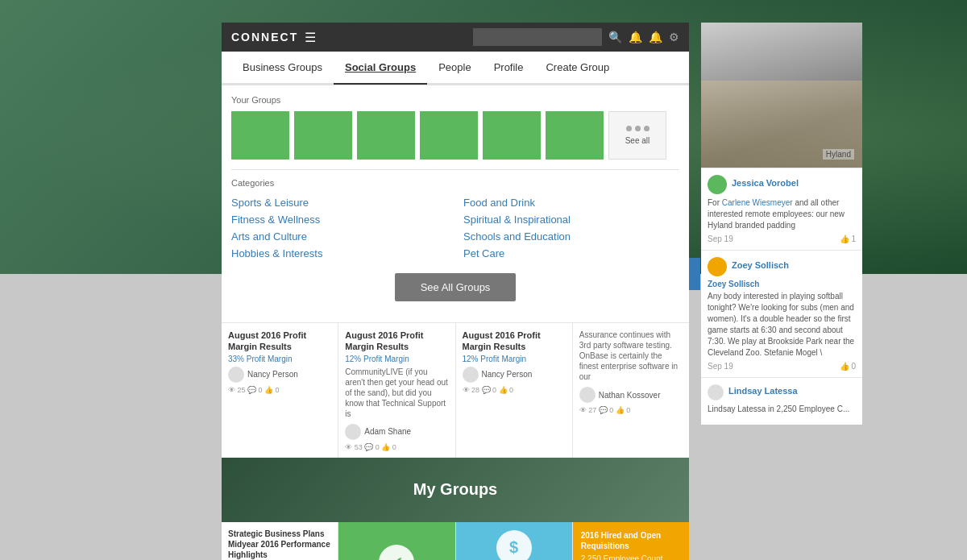 Image resolution: width=967 pixels, height=560 pixels. I want to click on right-sidebar: Hyland Jessica Vorobel For Carlene Wiesm…, so click(782, 224).